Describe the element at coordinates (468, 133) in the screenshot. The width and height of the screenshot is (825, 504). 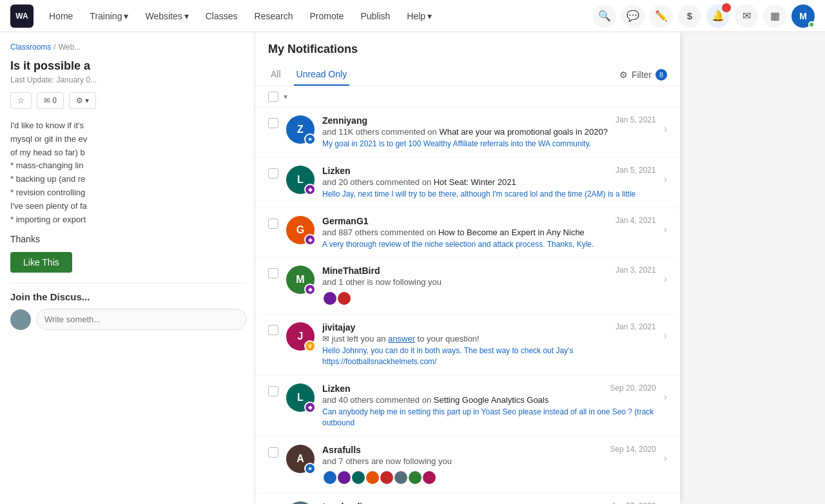
I see `notification-item: Z★ZenniyangJan 5, 2021and 11K others com…` at that location.